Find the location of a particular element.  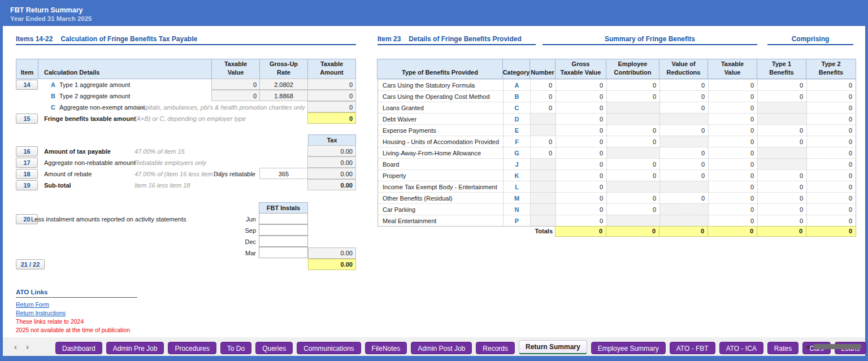

tab-admin-post-job: Admin Post Job is located at coordinates (441, 348).